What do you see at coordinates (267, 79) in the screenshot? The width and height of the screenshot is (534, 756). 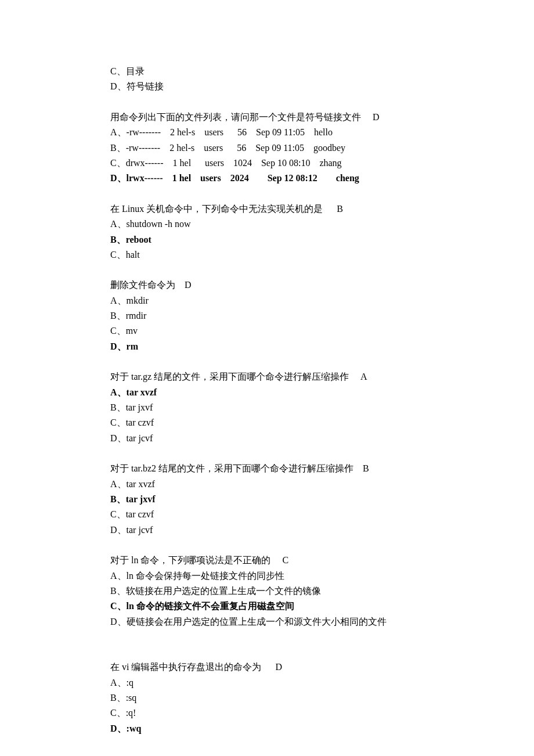 I see `orphan-options: C、目录 D、符号链接` at bounding box center [267, 79].